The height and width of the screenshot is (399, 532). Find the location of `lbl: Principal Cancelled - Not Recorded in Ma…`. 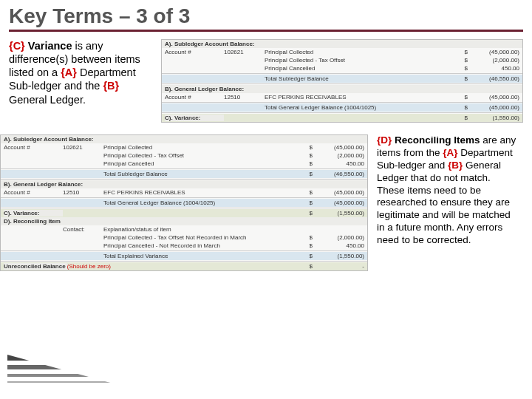

lbl: Principal Cancelled - Not Recorded in Ma… is located at coordinates (204, 245).